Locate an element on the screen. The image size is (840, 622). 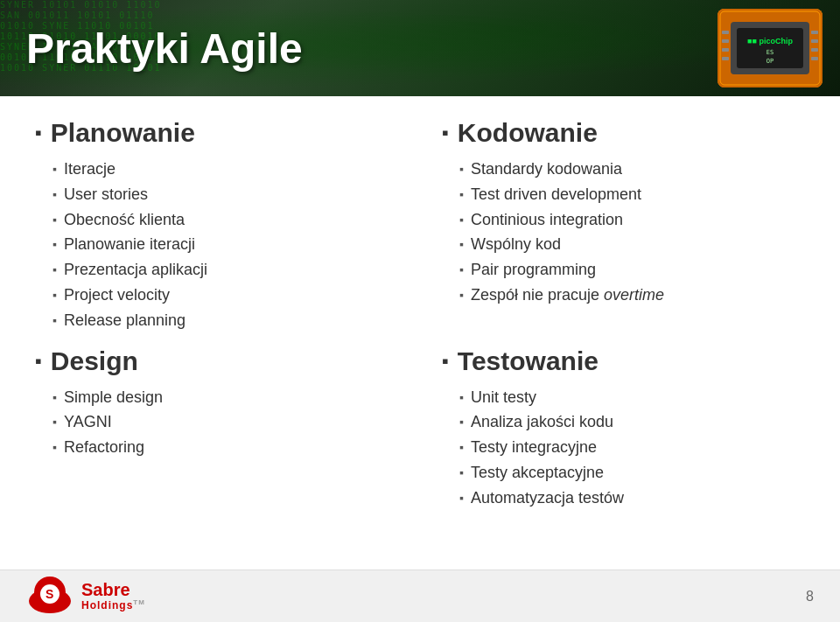
list-item: Testy akceptacyjne is located at coordinates (632, 472).